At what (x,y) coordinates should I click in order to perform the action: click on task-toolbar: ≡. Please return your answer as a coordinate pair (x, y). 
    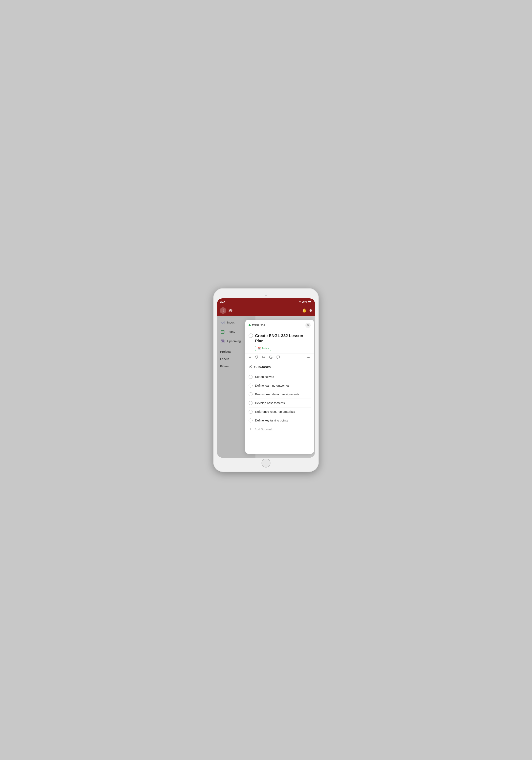
    Looking at the image, I should click on (280, 357).